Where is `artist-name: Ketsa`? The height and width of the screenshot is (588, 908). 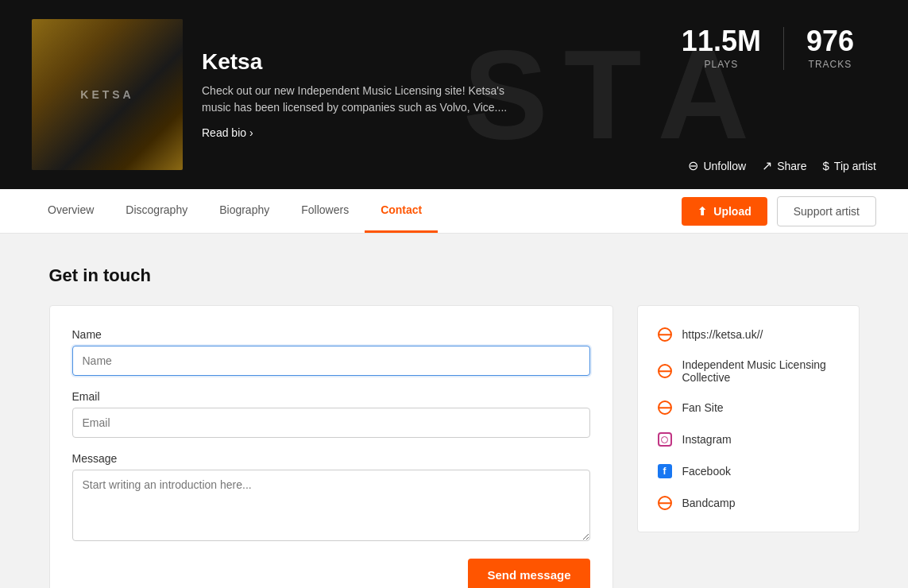 artist-name: Ketsa is located at coordinates (421, 62).